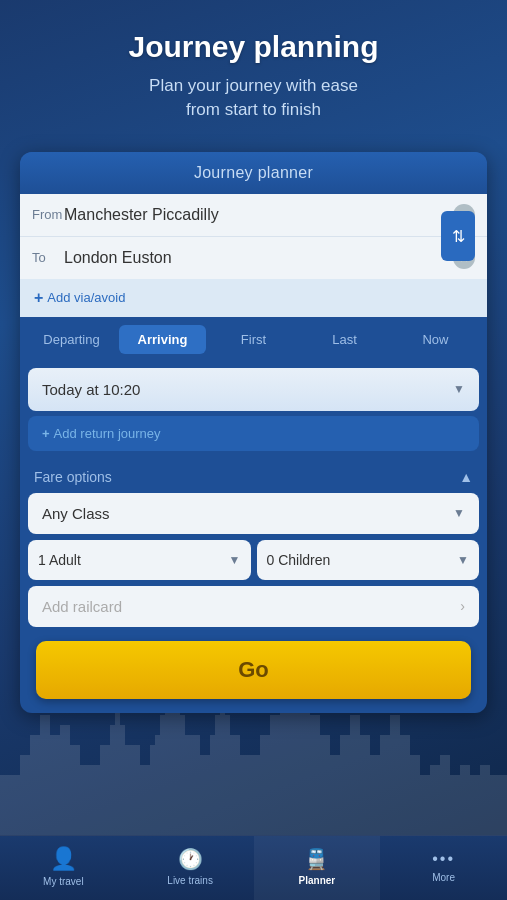 Image resolution: width=507 pixels, height=900 pixels. Describe the element at coordinates (254, 340) in the screenshot. I see `time-tabs: Departing Arriving First Last Now` at that location.